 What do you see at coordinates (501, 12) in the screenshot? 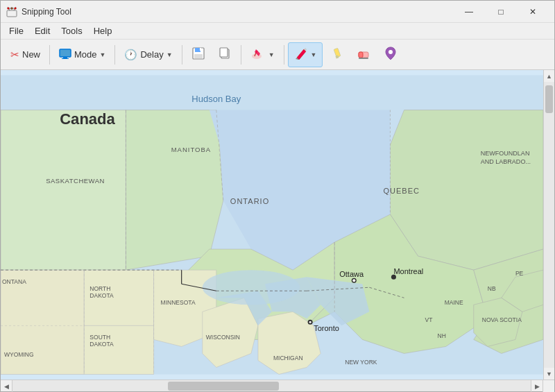
I see `window-controls: — □ ✕` at bounding box center [501, 12].